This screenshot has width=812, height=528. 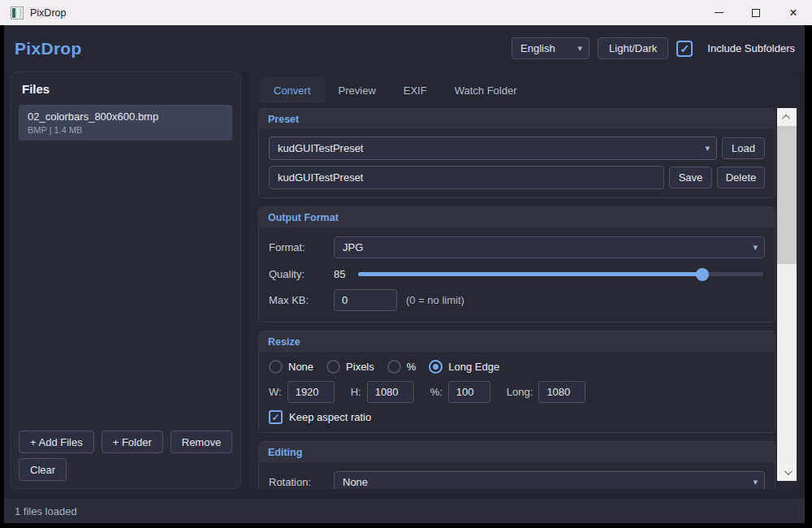 What do you see at coordinates (42, 470) in the screenshot?
I see `clear-button: Clear` at bounding box center [42, 470].